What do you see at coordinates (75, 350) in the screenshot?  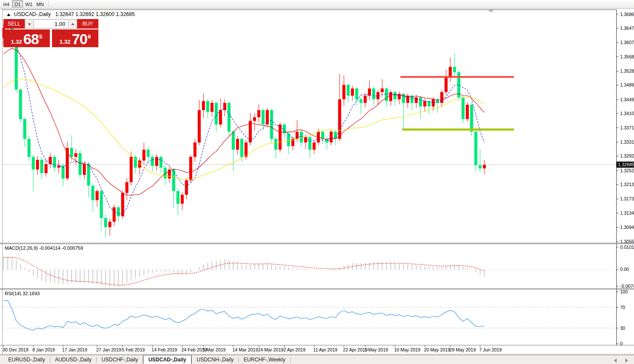 I see `date-axis-label: 17 Jan 2019` at bounding box center [75, 350].